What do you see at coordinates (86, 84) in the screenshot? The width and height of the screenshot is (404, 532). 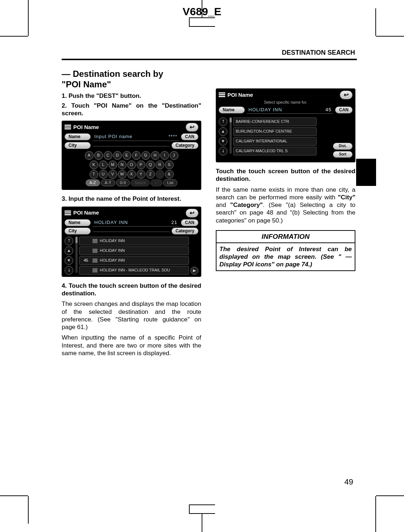 I see `section-title-line2: "POI Name"` at bounding box center [86, 84].